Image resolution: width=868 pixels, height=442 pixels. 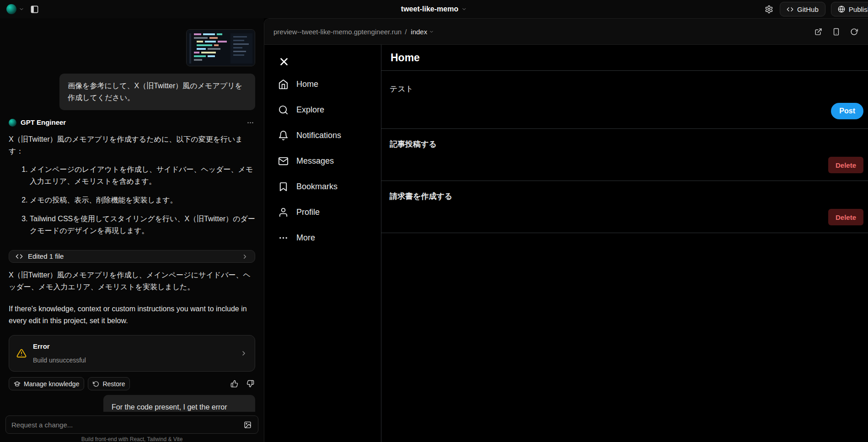 I want to click on sidebar-item-label: Notifications, so click(x=319, y=135).